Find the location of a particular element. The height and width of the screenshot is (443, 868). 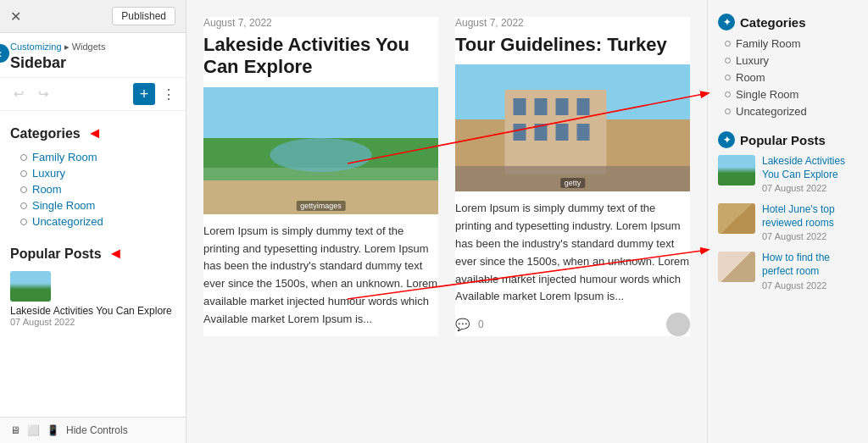

back-button: ‹ is located at coordinates (5, 53).